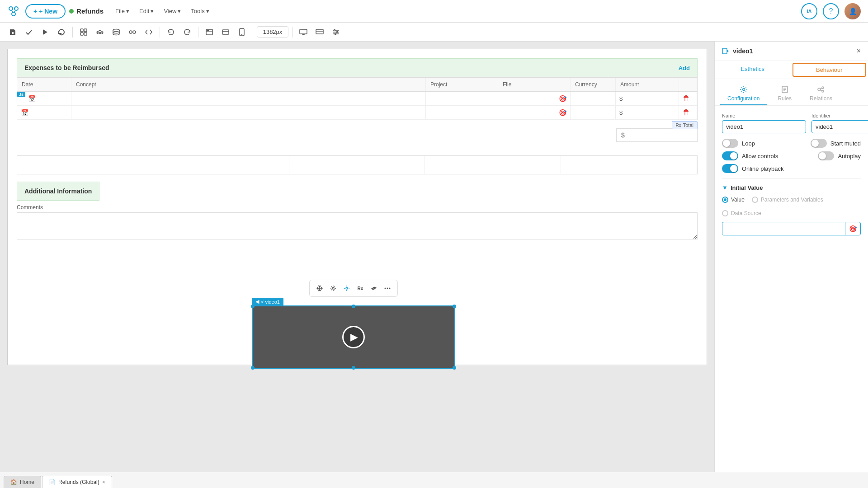  Describe the element at coordinates (730, 156) in the screenshot. I see `allow-controls-toggle` at that location.